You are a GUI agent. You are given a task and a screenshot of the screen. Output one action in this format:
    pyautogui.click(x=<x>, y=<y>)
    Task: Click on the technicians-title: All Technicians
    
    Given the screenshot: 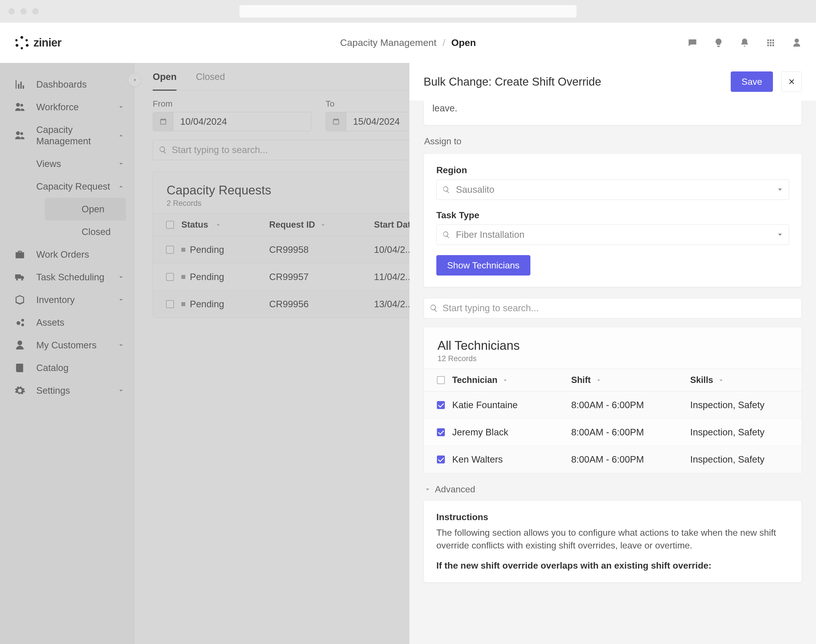 What is the action you would take?
    pyautogui.click(x=613, y=345)
    